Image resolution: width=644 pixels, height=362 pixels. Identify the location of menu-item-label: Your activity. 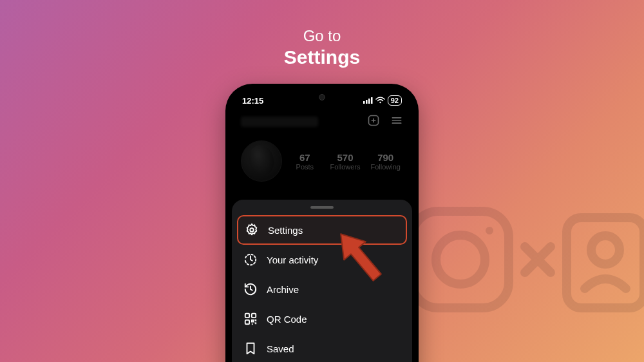
(292, 260).